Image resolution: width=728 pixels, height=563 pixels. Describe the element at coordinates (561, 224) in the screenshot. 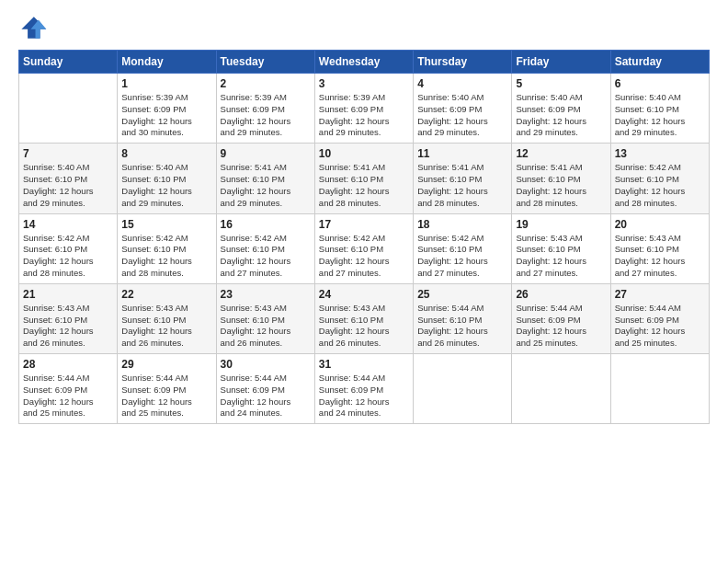

I see `day-number: 19` at that location.